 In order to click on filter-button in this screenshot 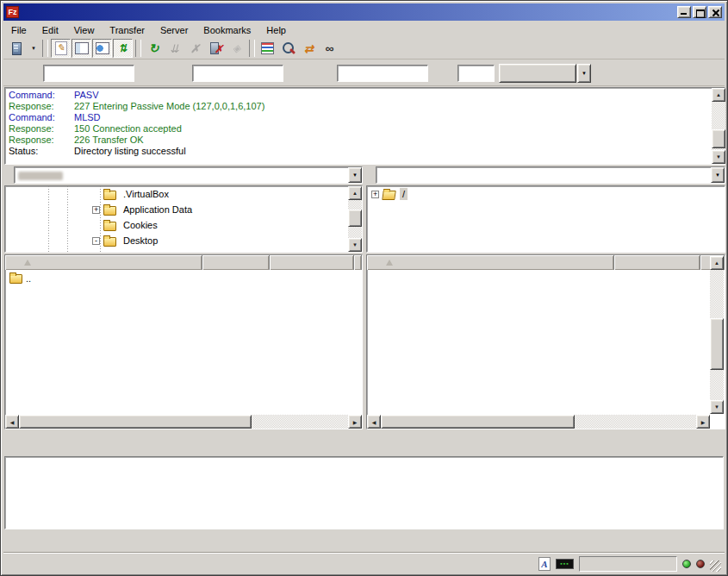, I will do `click(267, 48)`.